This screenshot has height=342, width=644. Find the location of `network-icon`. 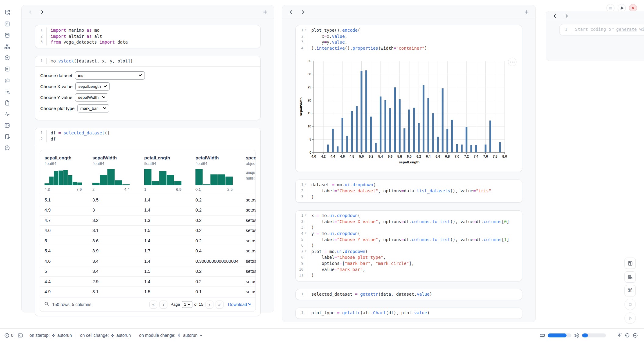

network-icon is located at coordinates (7, 47).